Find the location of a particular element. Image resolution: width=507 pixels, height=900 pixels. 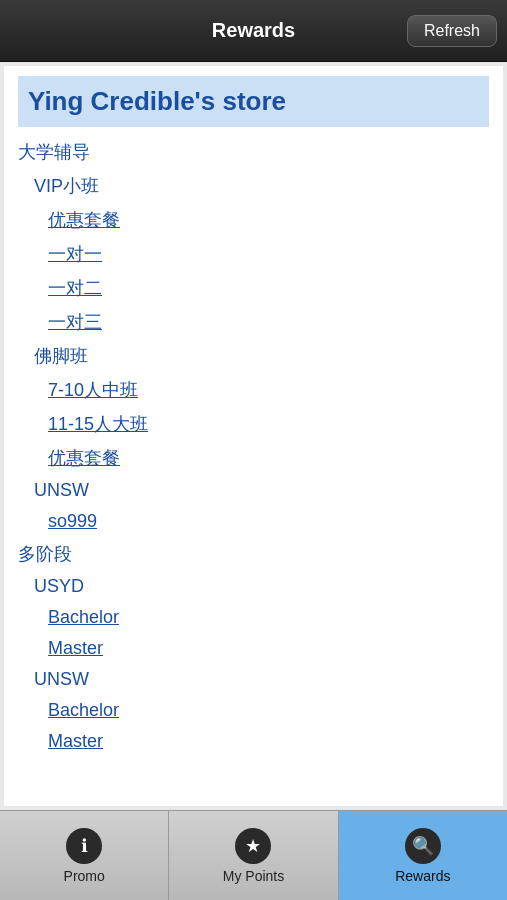

tab-rewards: 🔍 Rewards is located at coordinates (423, 856).